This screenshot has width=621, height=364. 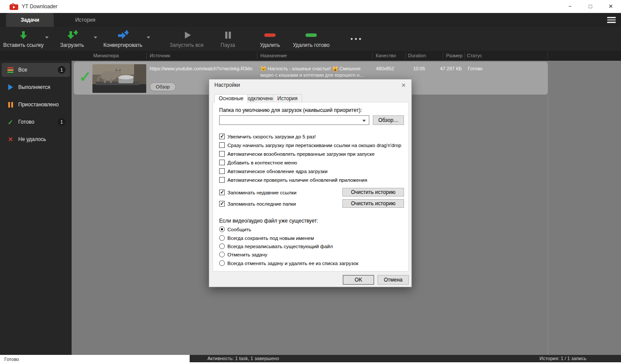 I want to click on sidebar-item-done: ✓ Готово 1, so click(x=36, y=122).